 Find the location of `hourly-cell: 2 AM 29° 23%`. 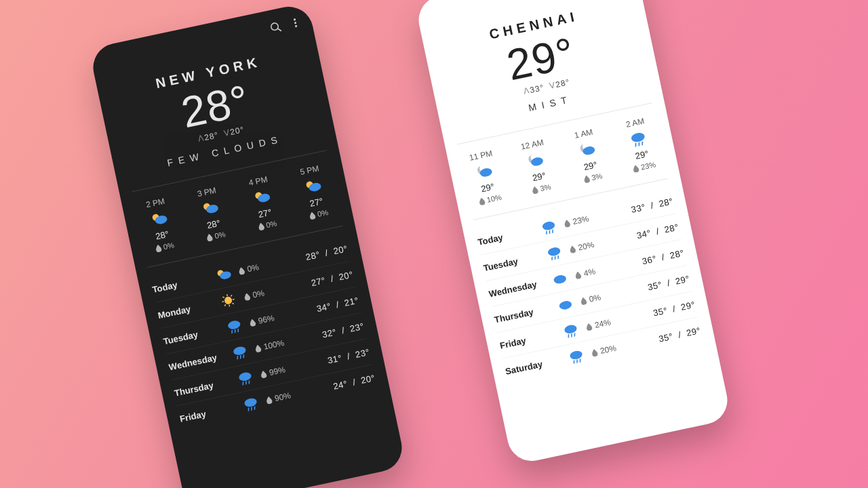

hourly-cell: 2 AM 29° 23% is located at coordinates (639, 144).